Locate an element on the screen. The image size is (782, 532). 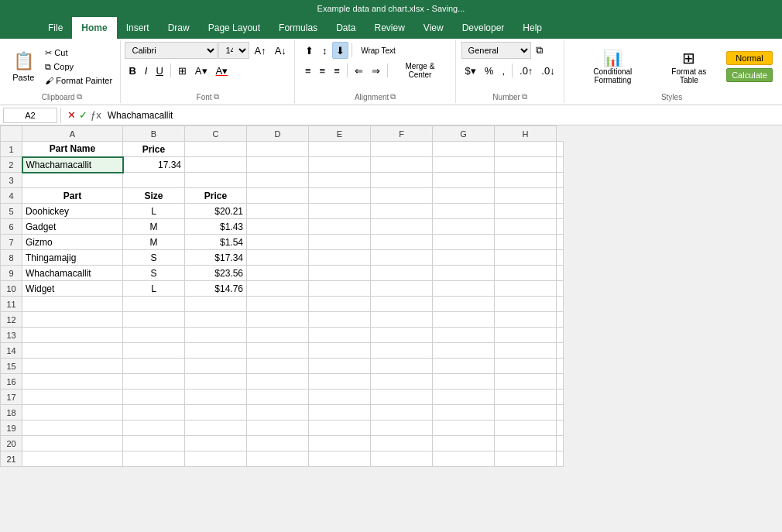
row-header-6: 6 is located at coordinates (12, 227).